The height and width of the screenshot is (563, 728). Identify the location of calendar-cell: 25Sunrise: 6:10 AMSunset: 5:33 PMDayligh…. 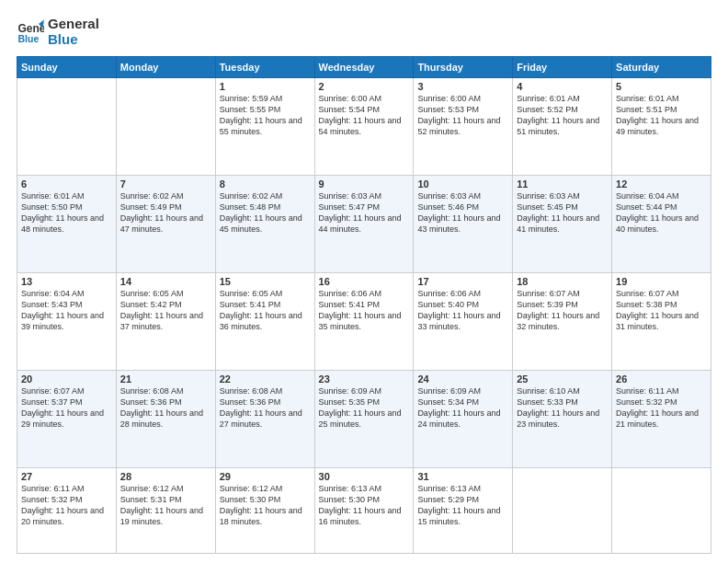
(563, 419).